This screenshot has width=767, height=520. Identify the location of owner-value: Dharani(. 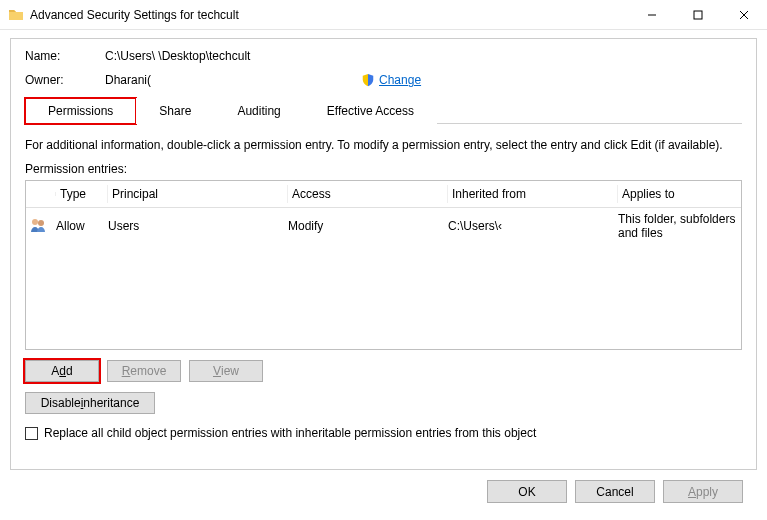
(128, 80).